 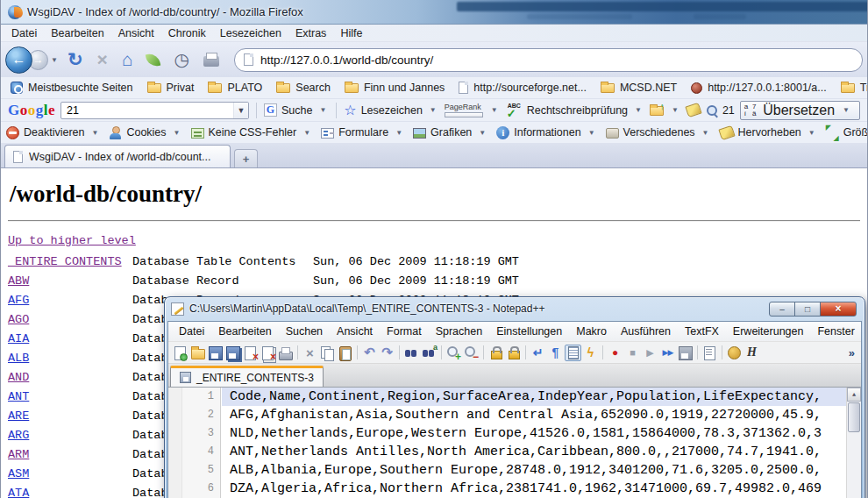 I want to click on editor-line: AFG,Afghanistan,Asia,Southern and Centra…, so click(x=534, y=416).